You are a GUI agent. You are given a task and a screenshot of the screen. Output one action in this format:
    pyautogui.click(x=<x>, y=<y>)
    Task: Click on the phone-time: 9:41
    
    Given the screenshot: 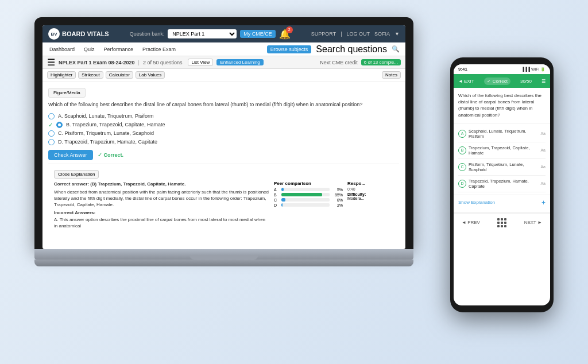 What is the action you would take?
    pyautogui.click(x=463, y=69)
    